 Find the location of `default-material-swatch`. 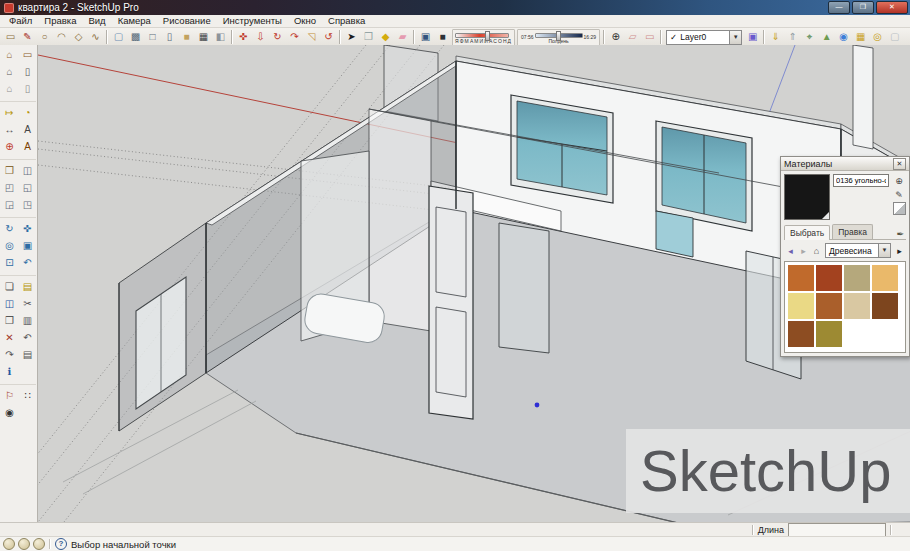

default-material-swatch is located at coordinates (900, 208).